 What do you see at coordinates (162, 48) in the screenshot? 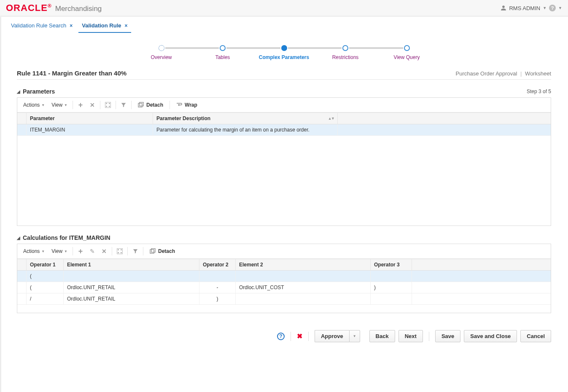
I see `train-step-overview: Overview` at bounding box center [162, 48].